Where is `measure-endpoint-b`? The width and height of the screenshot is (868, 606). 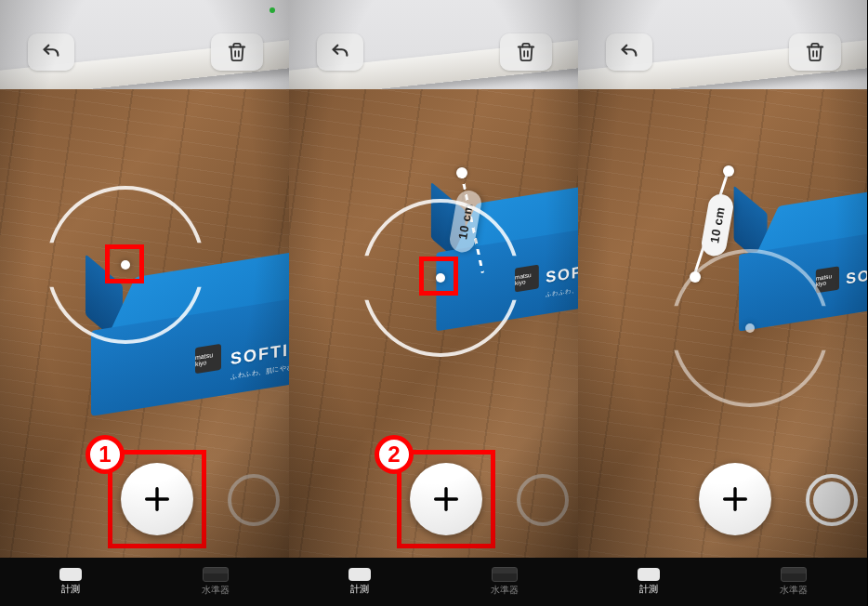
measure-endpoint-b is located at coordinates (695, 277).